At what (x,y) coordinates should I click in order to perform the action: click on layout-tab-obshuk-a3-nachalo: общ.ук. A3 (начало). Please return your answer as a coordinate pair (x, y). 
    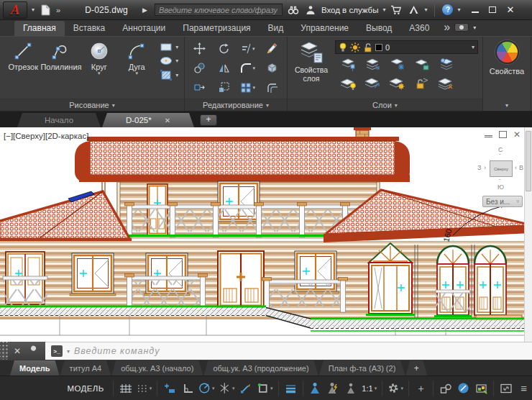
    Looking at the image, I should click on (157, 368).